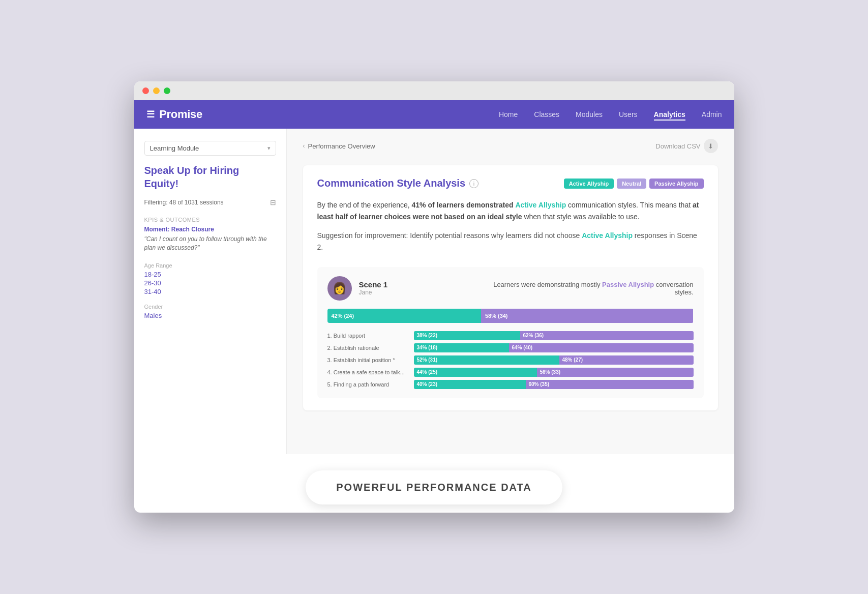 The image size is (868, 594). What do you see at coordinates (678, 146) in the screenshot?
I see `download-csv-label: Download CSV` at bounding box center [678, 146].